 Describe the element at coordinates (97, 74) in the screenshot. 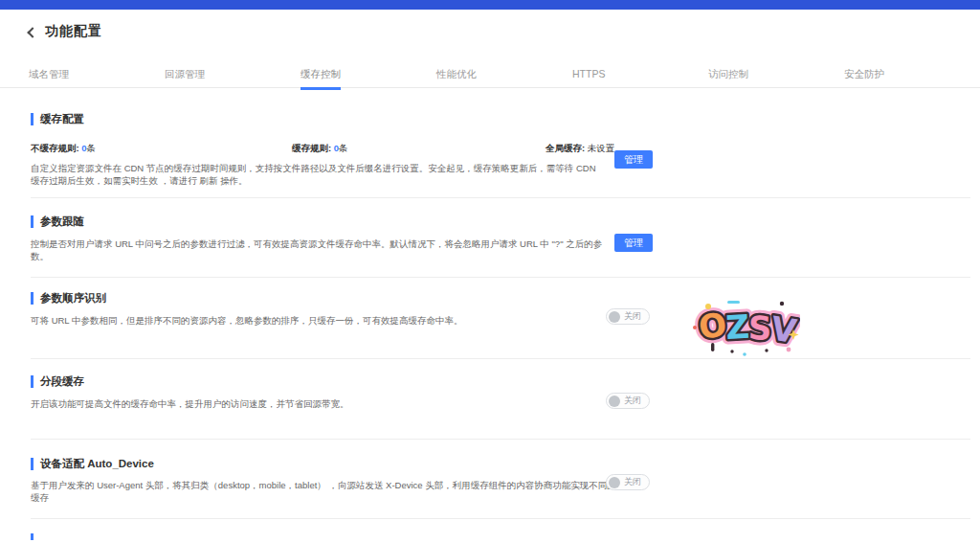

I see `tab-domain-management: 域名管理` at that location.